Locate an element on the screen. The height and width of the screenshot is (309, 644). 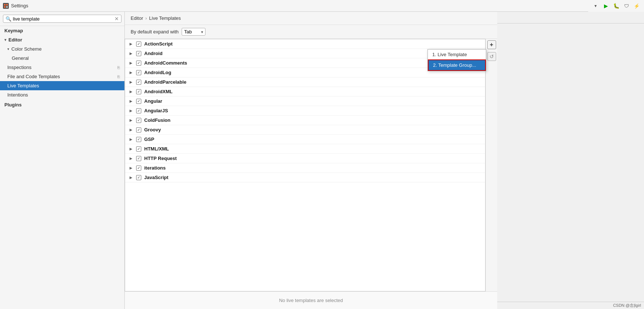
file-code-templates-label: File and Code Templates is located at coordinates (34, 76).